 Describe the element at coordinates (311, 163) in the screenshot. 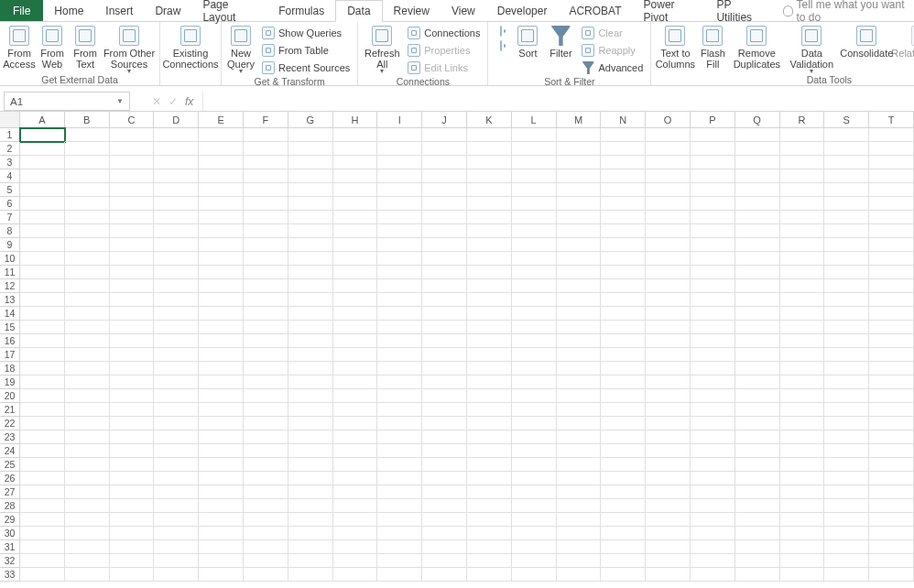

I see `cell-G3` at that location.